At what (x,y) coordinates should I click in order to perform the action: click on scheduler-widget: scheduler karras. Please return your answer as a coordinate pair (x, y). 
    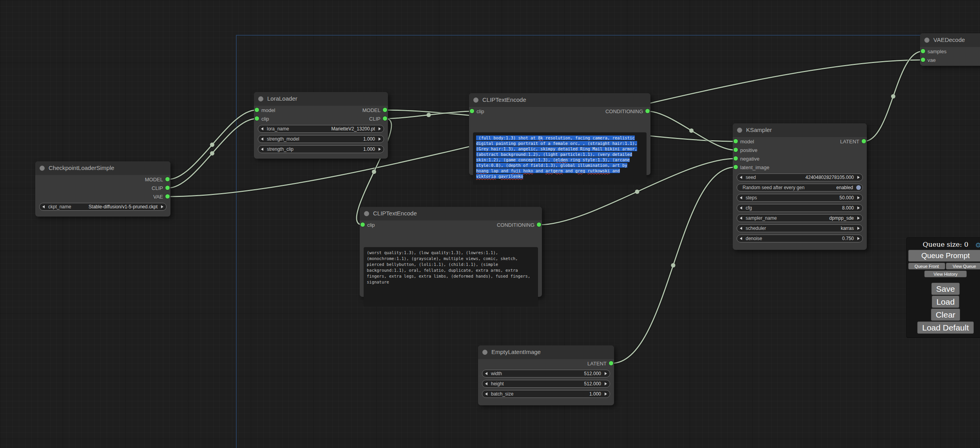
    Looking at the image, I should click on (800, 228).